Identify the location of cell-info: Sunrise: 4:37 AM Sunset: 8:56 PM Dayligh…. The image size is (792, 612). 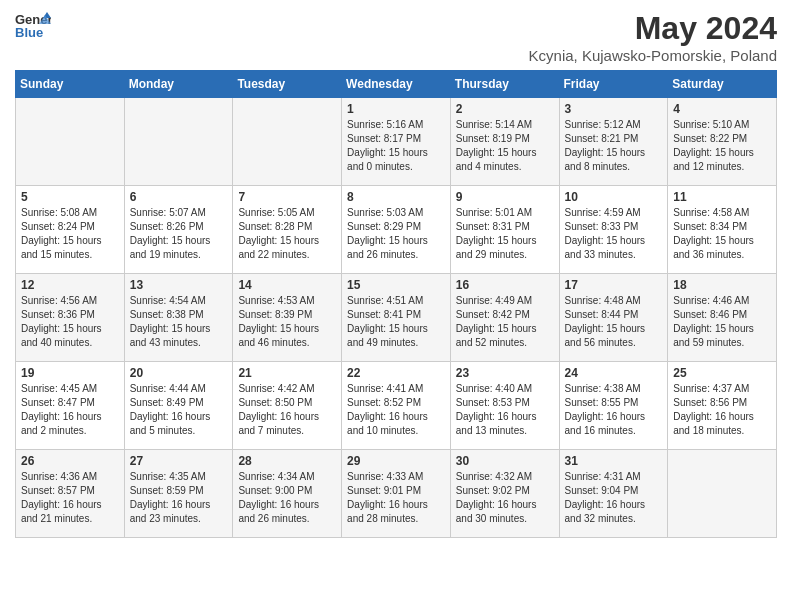
(722, 410).